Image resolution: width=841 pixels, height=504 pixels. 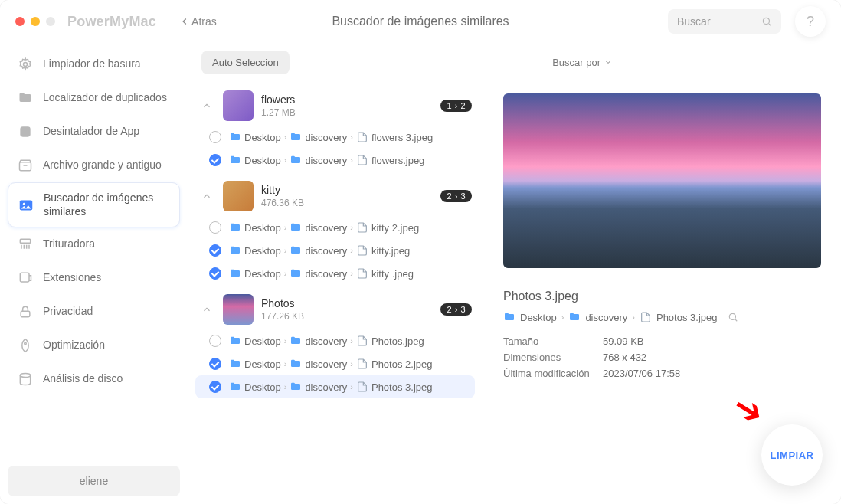 What do you see at coordinates (351, 100) in the screenshot?
I see `group-name: flowers` at bounding box center [351, 100].